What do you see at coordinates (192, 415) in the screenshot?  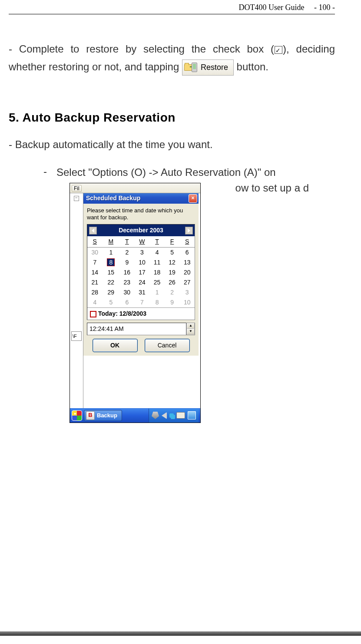 I see `tray-desktop-icon` at bounding box center [192, 415].